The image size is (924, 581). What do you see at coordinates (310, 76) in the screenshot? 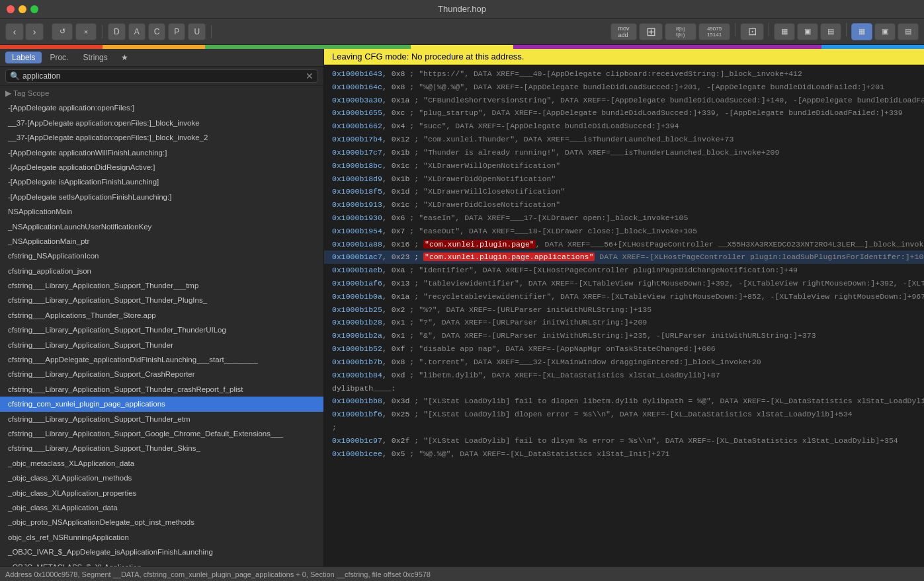
I see `clear-button: ✕` at bounding box center [310, 76].